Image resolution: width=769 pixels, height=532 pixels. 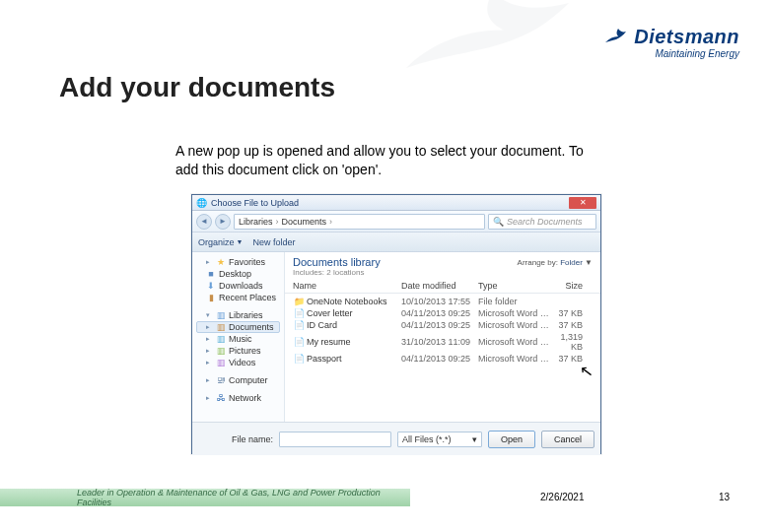 I want to click on file-row: 📄My resume31/10/2013 11:09Microsoft Word…, so click(x=443, y=342).